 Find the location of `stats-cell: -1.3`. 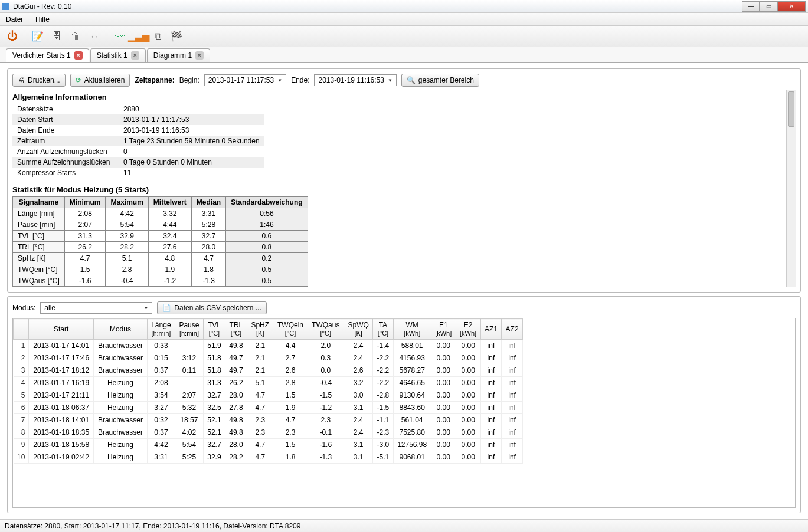

stats-cell: -1.3 is located at coordinates (208, 281).